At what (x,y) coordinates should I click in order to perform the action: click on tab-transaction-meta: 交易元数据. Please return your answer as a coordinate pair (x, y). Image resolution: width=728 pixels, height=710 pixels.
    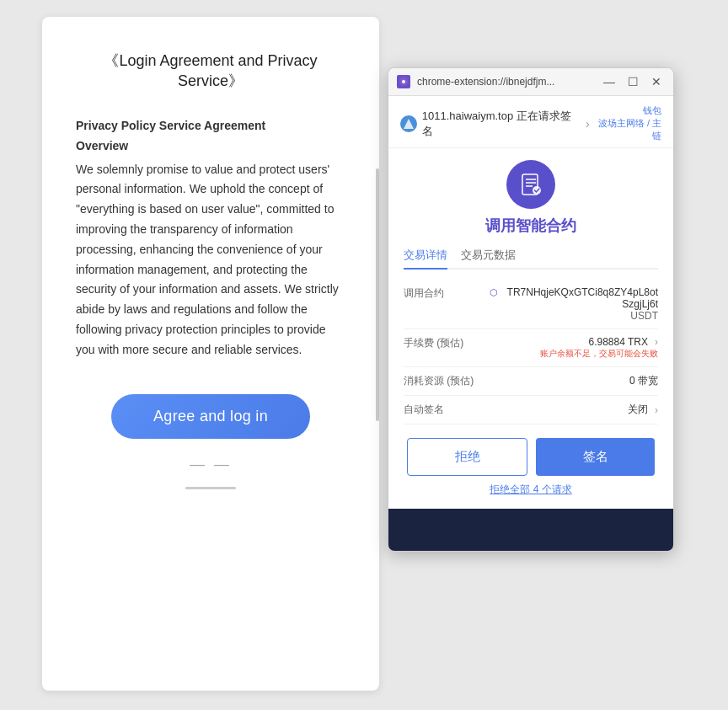
    Looking at the image, I should click on (489, 259).